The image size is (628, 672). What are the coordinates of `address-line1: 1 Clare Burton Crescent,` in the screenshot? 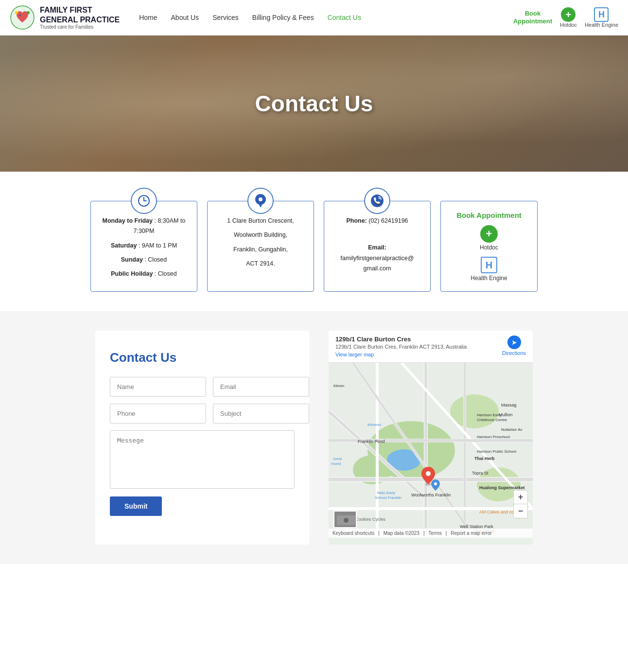 It's located at (261, 221).